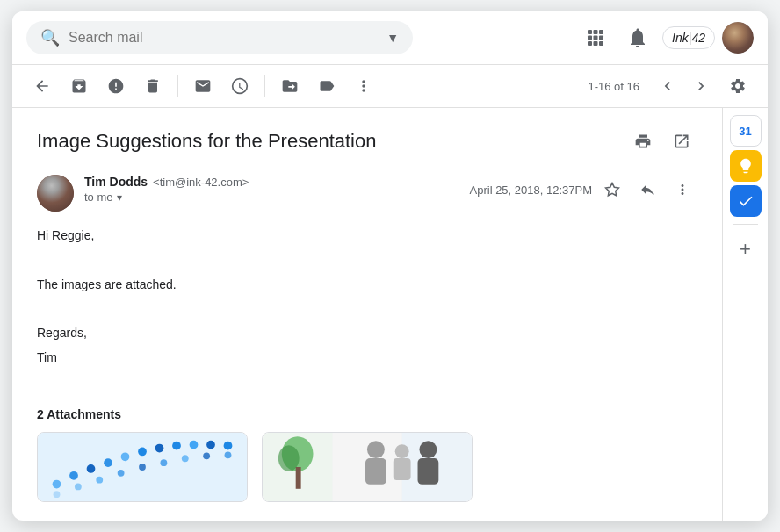  I want to click on user-avatar, so click(738, 38).